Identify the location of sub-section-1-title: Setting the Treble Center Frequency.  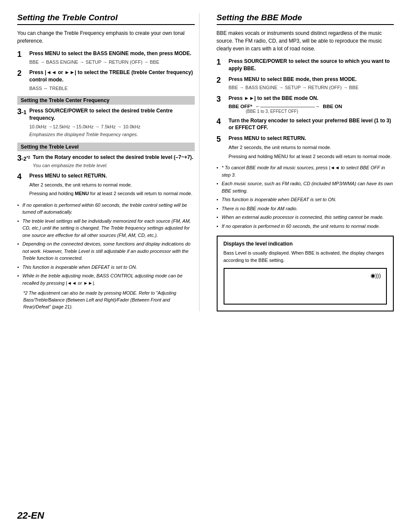
(106, 100).